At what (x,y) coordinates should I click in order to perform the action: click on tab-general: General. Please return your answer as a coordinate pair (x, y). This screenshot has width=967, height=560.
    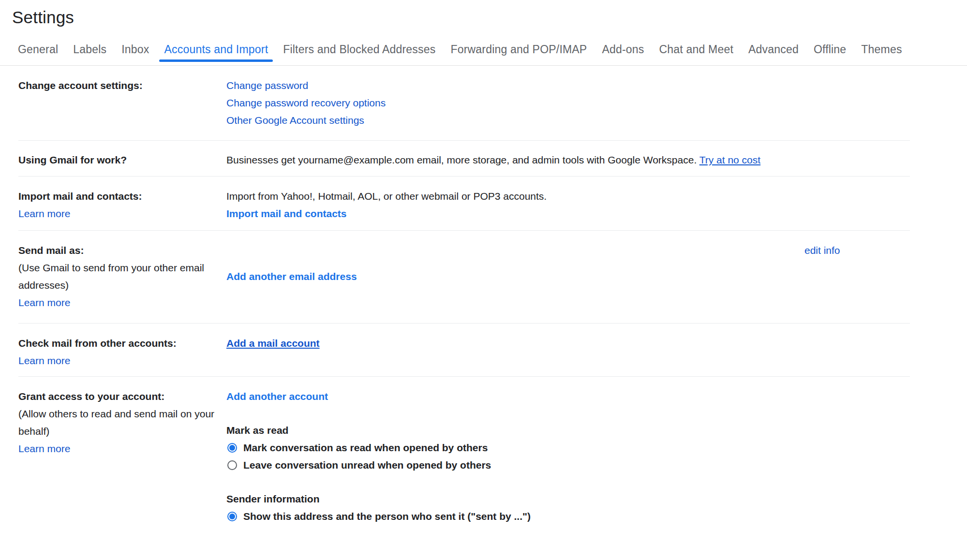
    Looking at the image, I should click on (38, 51).